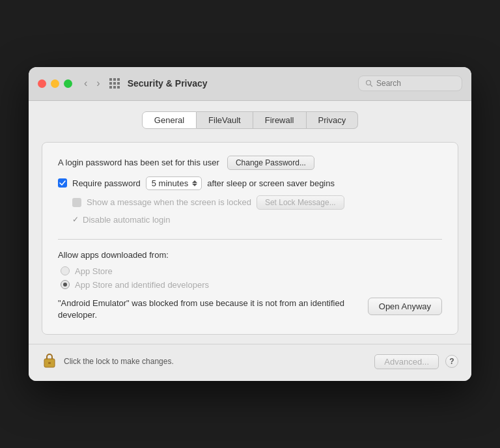 The height and width of the screenshot is (448, 500). What do you see at coordinates (271, 184) in the screenshot?
I see `after-sleep-text: after sleep or screen saver begins` at bounding box center [271, 184].